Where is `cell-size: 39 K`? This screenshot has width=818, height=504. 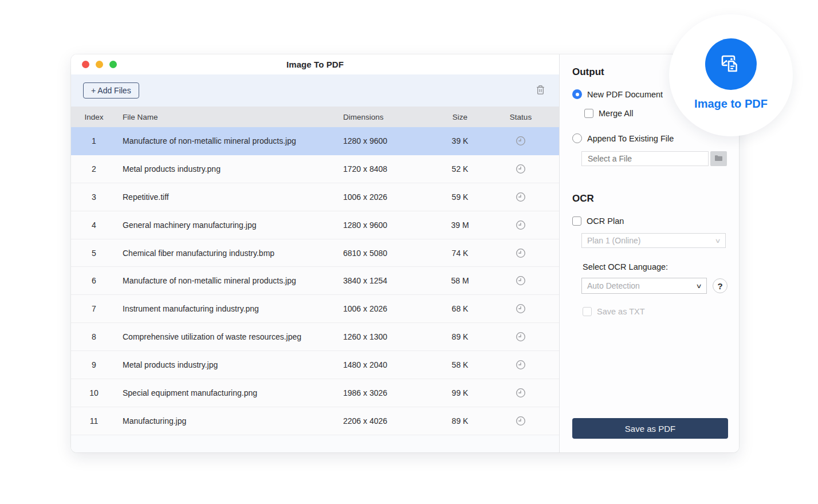 cell-size: 39 K is located at coordinates (460, 141).